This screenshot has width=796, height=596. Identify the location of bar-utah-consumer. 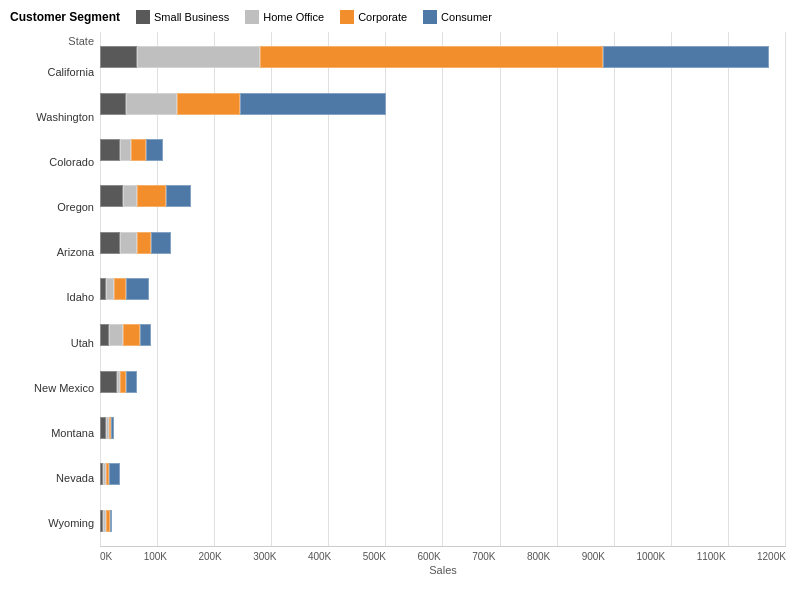
(146, 335).